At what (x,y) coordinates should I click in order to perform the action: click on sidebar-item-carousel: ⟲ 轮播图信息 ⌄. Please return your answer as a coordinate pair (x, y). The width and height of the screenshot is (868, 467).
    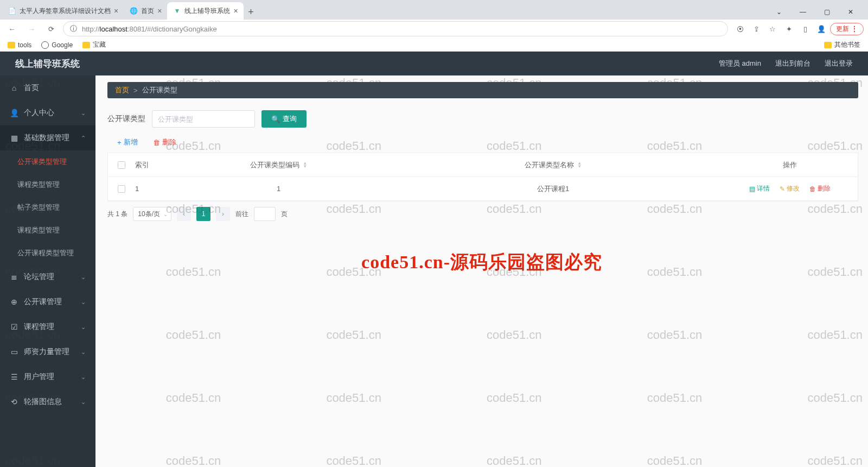
    Looking at the image, I should click on (48, 402).